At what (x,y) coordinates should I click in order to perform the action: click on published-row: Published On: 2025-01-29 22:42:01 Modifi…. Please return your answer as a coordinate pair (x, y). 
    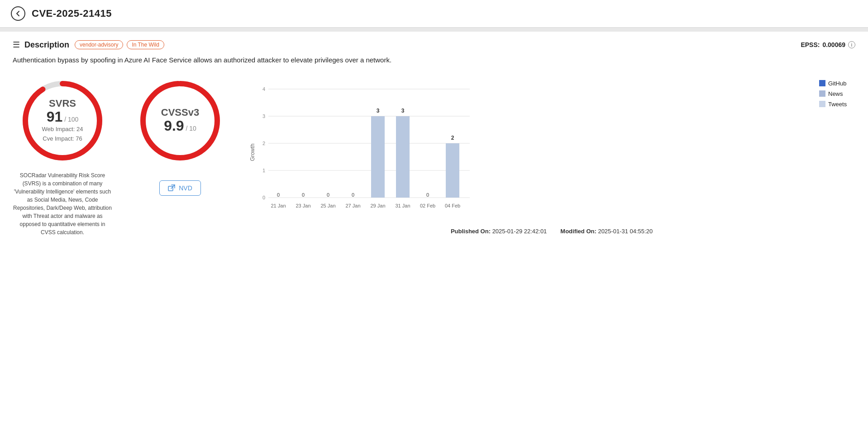
    Looking at the image, I should click on (552, 231).